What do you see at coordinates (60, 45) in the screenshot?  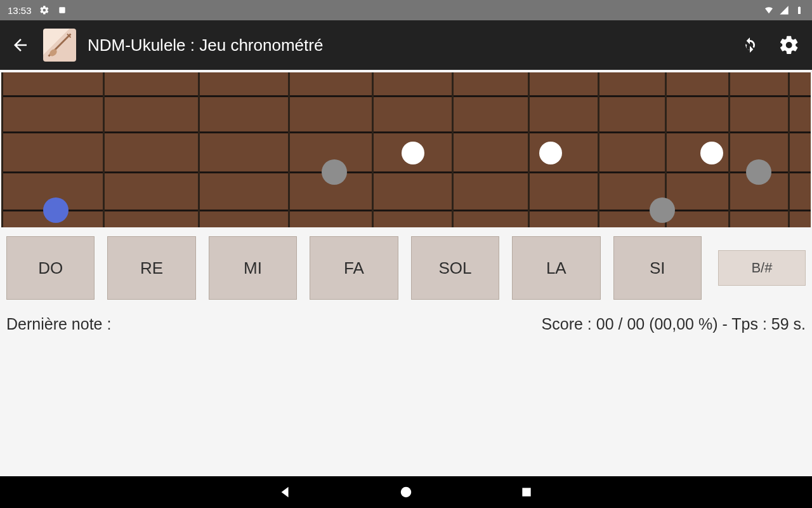 I see `app-icon` at bounding box center [60, 45].